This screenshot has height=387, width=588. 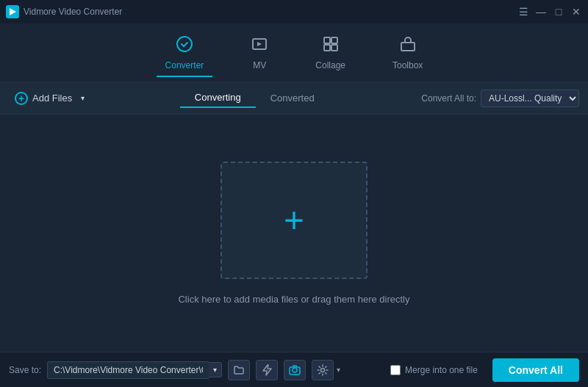 I want to click on add-files-icon: +, so click(x=21, y=98).